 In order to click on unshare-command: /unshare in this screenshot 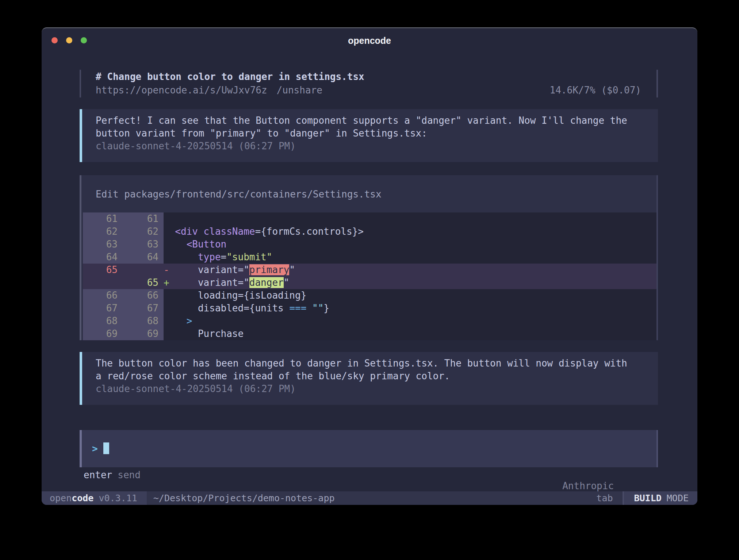, I will do `click(299, 90)`.